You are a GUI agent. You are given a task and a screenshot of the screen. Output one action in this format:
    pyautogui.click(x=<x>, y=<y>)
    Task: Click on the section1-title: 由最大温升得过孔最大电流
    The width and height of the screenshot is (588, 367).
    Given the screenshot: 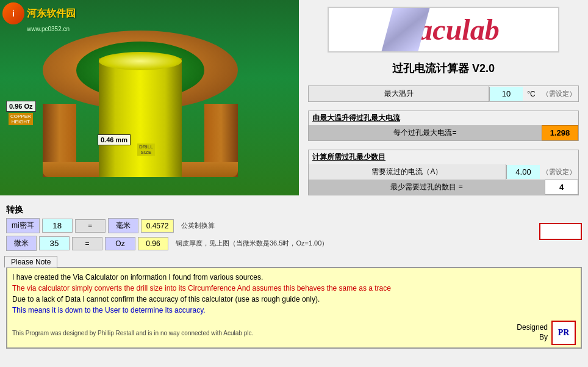 What is the action you would take?
    pyautogui.click(x=443, y=118)
    